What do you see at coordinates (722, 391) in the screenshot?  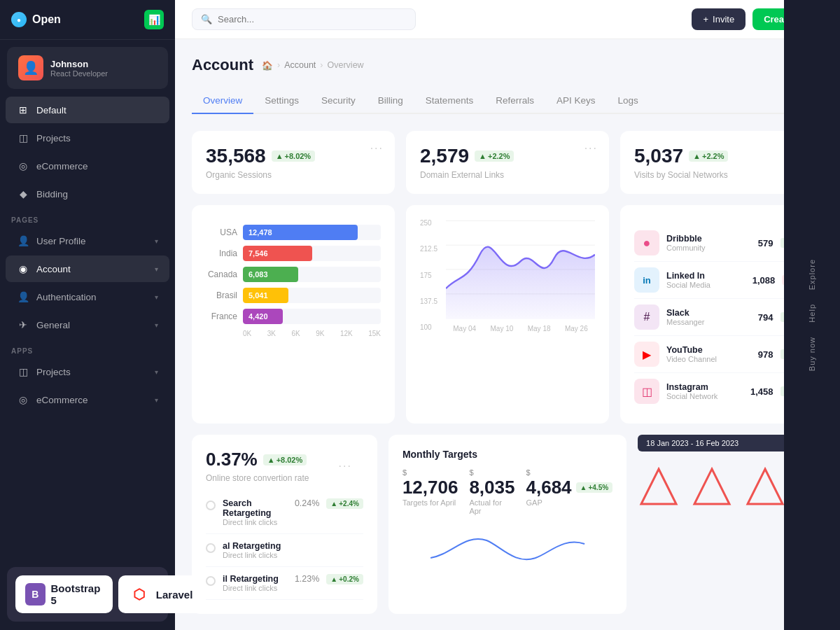 I see `social-row-instagram: ◫ Instagram Social Network 1,458 +8.3%` at bounding box center [722, 391].